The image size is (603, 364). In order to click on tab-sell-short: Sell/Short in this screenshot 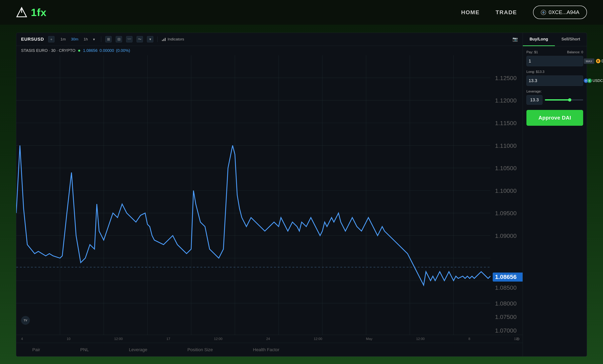, I will do `click(571, 39)`.